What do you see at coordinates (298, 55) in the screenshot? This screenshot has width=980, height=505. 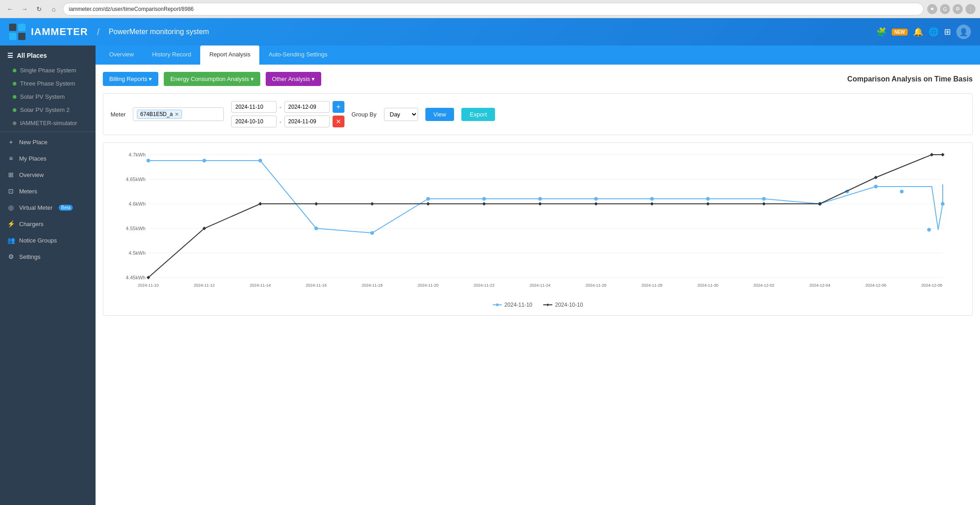 I see `tab-auto-sending: Auto-Sending Settings` at bounding box center [298, 55].